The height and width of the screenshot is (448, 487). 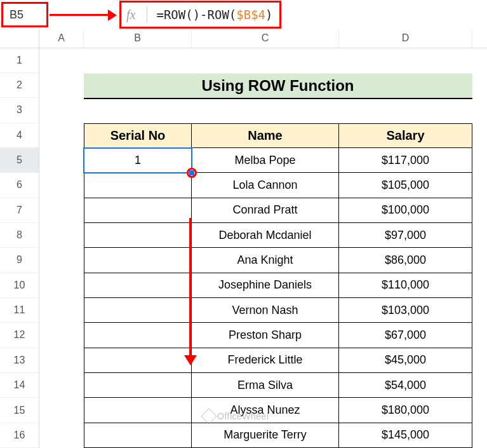 What do you see at coordinates (406, 286) in the screenshot?
I see `cell-salary: $110,000` at bounding box center [406, 286].